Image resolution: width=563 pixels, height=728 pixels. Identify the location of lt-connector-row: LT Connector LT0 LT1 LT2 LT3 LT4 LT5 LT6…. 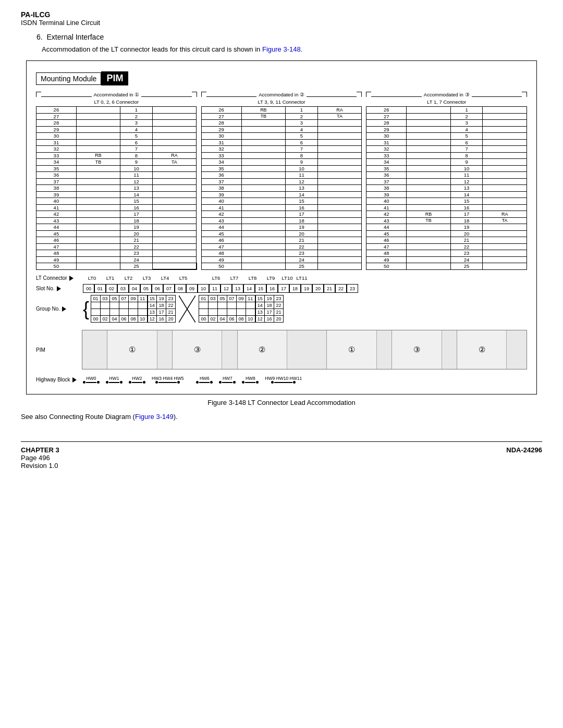
(282, 278).